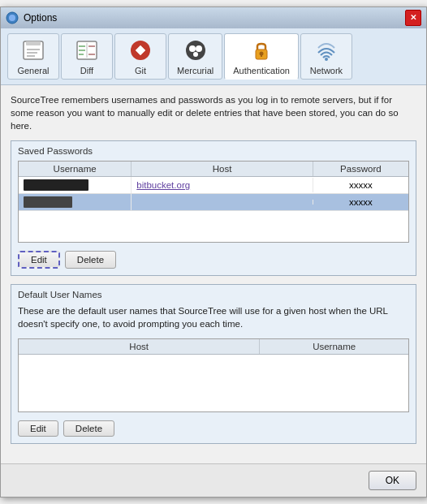  Describe the element at coordinates (413, 18) in the screenshot. I see `close-button: ✕` at that location.